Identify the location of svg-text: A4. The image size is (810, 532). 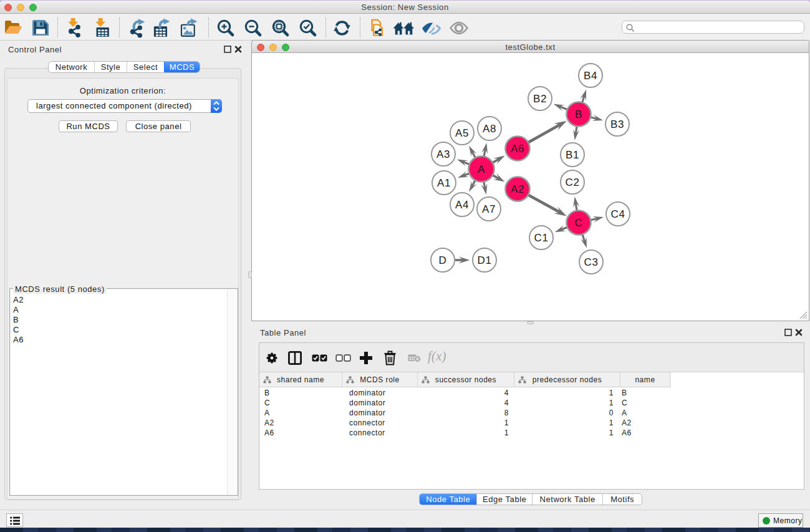
(462, 205).